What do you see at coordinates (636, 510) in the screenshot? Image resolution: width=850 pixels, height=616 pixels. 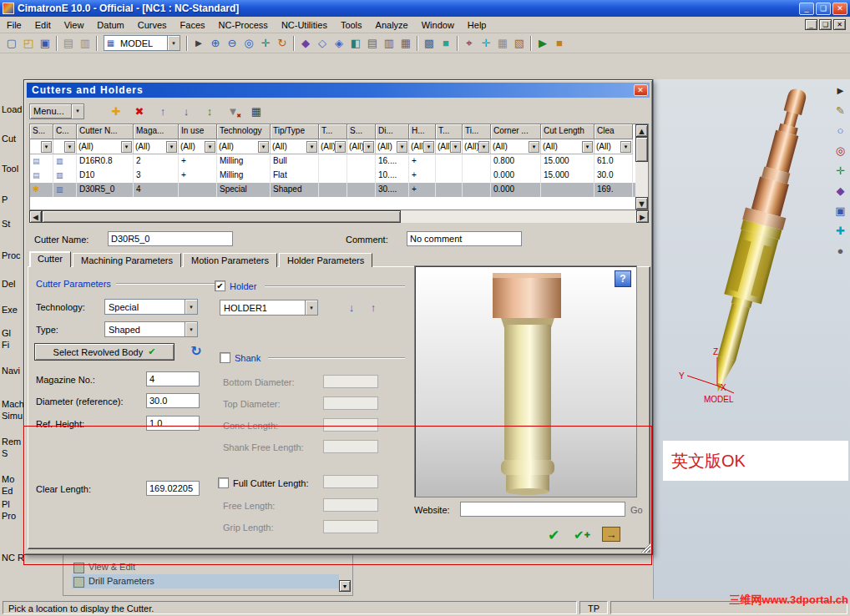 I see `go-button: Go` at bounding box center [636, 510].